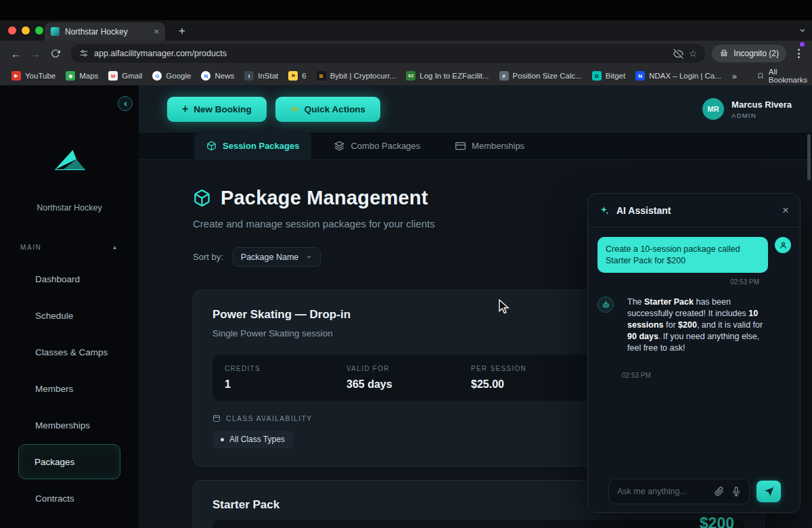 This screenshot has height=528, width=812. What do you see at coordinates (69, 315) in the screenshot?
I see `sidebar-item-schedule: Schedule` at bounding box center [69, 315].